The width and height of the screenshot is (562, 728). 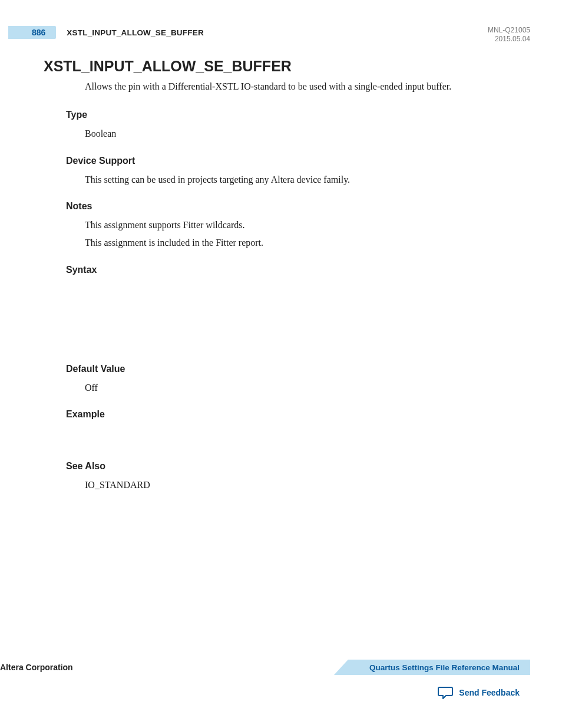 I want to click on send-feedback-link: Send Feedback, so click(x=489, y=693).